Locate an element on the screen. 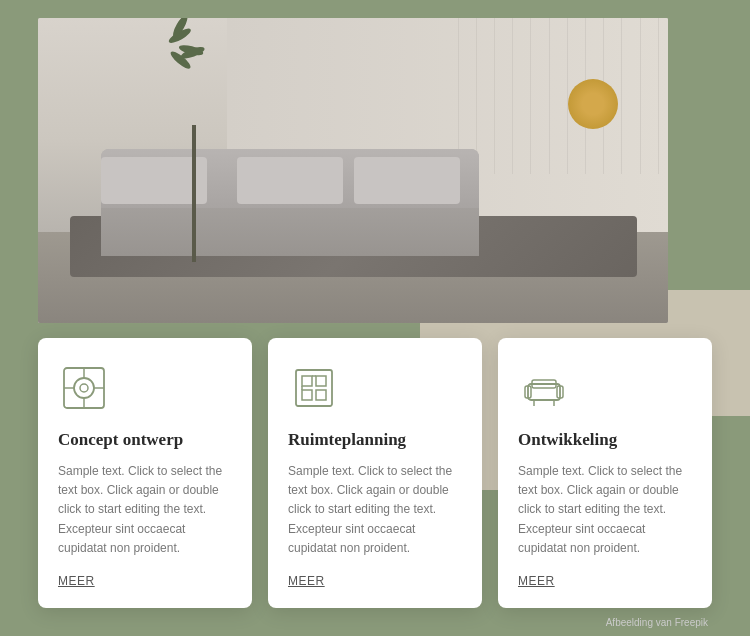 This screenshot has width=750, height=636. attribution-prefix: Afbeelding van is located at coordinates (639, 622).